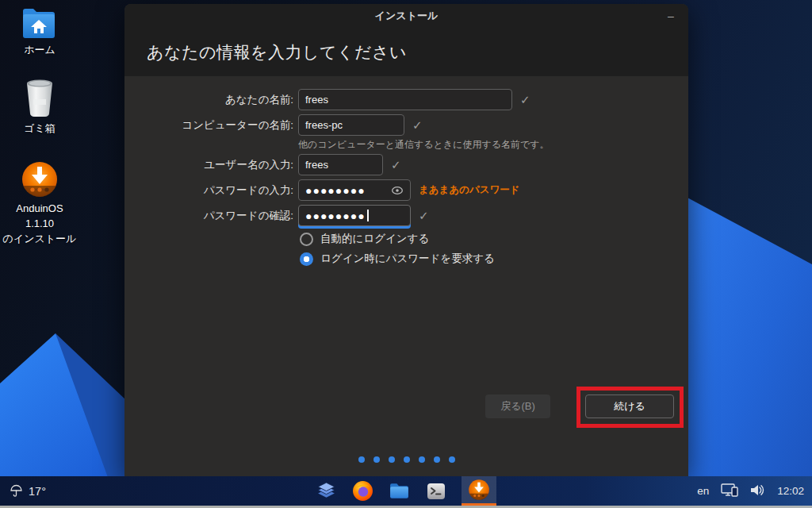 This screenshot has width=812, height=508. I want to click on page-title: あなたの情報を入力してください, so click(277, 52).